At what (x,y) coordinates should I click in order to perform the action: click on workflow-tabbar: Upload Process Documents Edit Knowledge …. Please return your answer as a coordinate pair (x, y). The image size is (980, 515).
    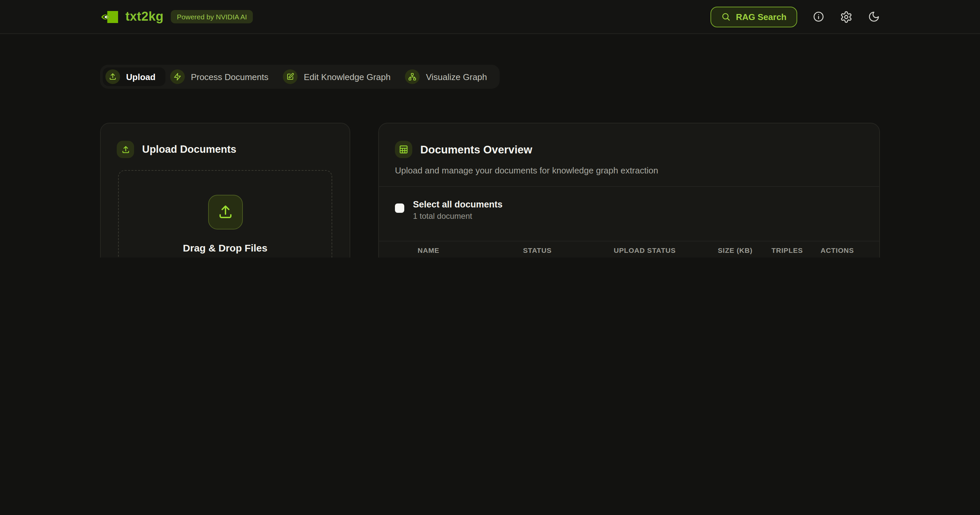
    Looking at the image, I should click on (300, 77).